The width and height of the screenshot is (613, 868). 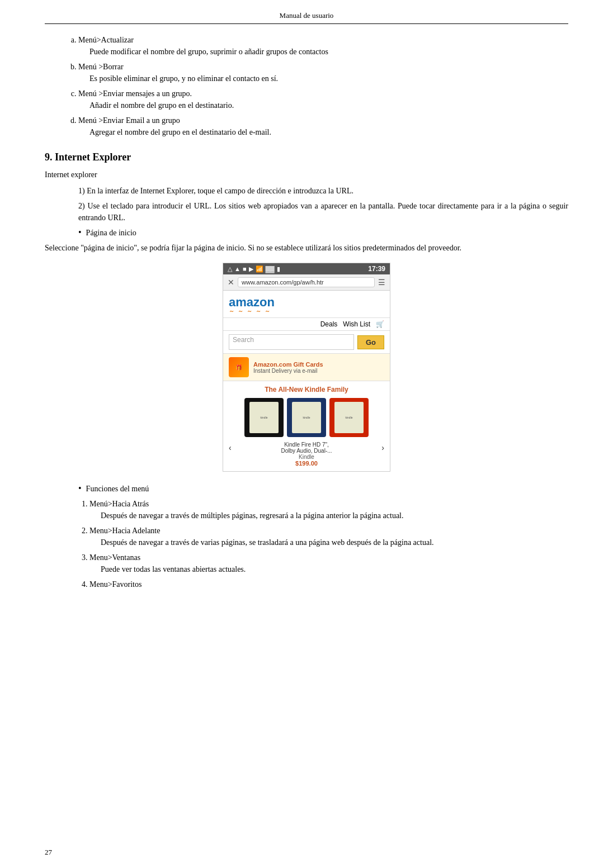 What do you see at coordinates (115, 558) in the screenshot?
I see `footer-item3-label: Menu>Ventanas` at bounding box center [115, 558].